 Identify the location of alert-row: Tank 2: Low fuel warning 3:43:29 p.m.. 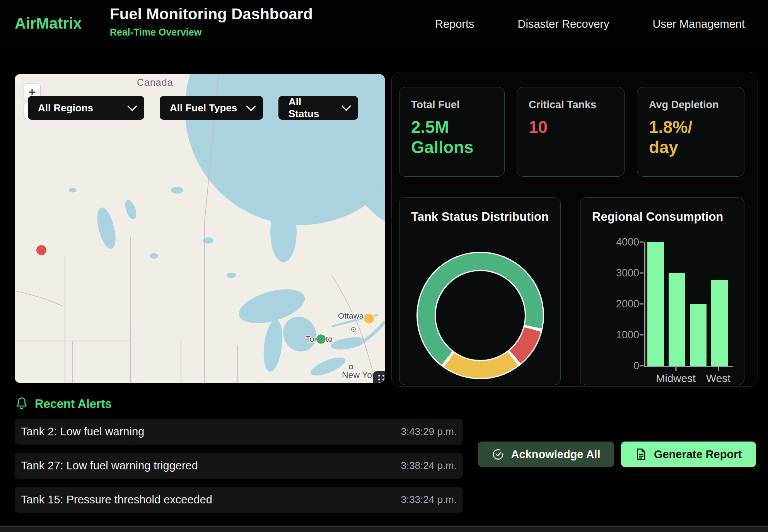
(239, 431).